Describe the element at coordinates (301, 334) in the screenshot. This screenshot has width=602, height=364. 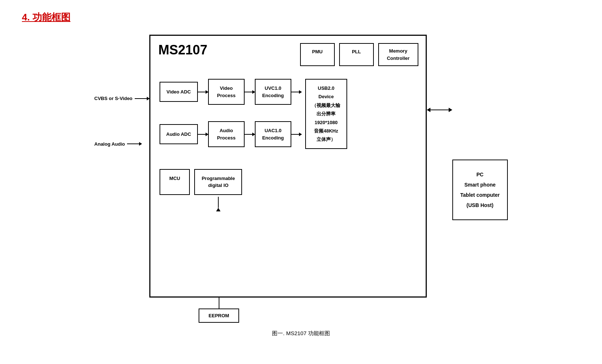
I see `figure-caption: 图一. MS2107 功能框图` at that location.